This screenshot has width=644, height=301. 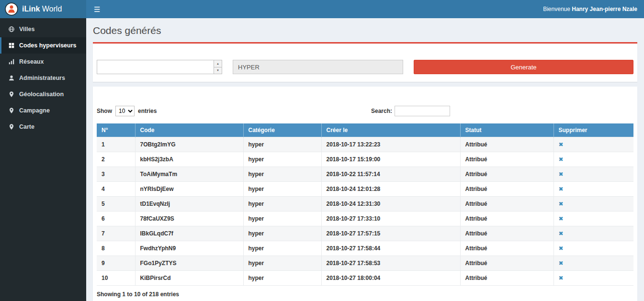 I want to click on sidebar-item-label: Carte, so click(x=27, y=127).